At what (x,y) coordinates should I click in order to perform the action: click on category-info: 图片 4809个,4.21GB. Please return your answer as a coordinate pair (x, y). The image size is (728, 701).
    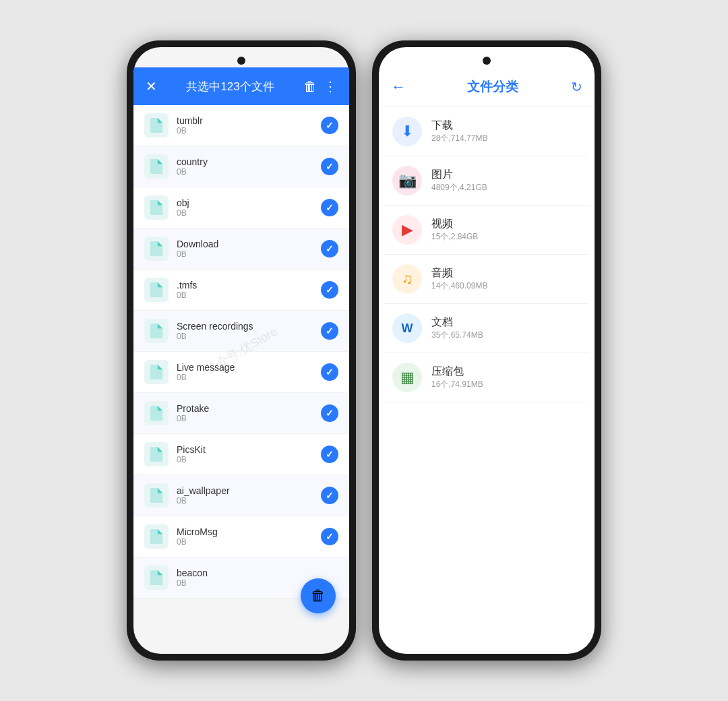
    Looking at the image, I should click on (506, 181).